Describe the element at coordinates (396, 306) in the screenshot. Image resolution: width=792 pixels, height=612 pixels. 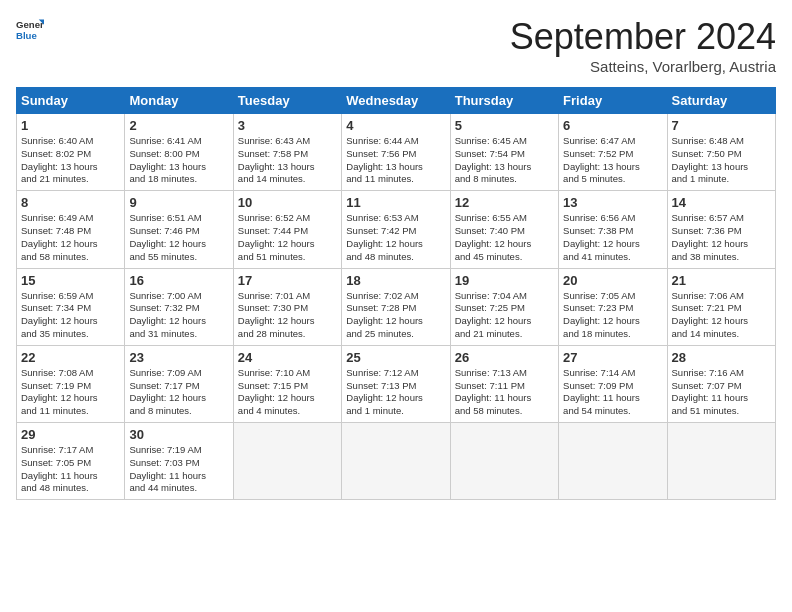
I see `day-cell: 18Sunrise: 7:02 AM Sunset: 7:28 PM Dayli…` at that location.